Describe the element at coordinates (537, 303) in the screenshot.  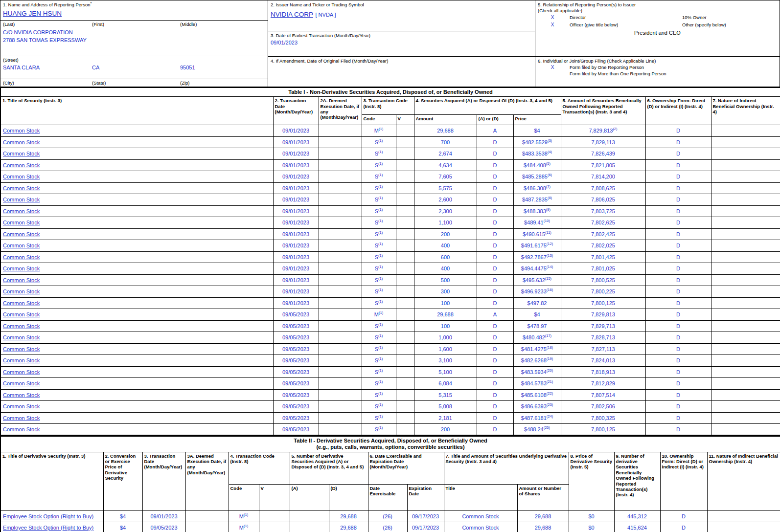
I see `price-cell: $497.82` at that location.